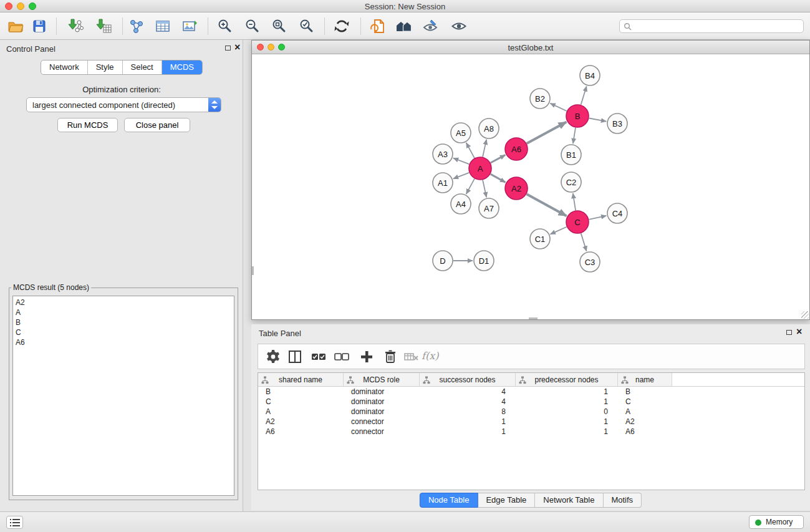 The image size is (810, 532). Describe the element at coordinates (123, 302) in the screenshot. I see `result-item: A2` at that location.